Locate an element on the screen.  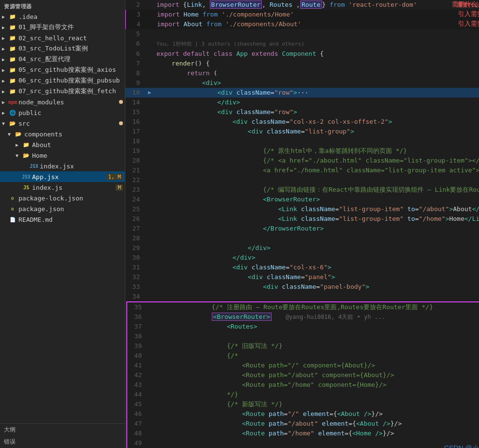
line-num-8: 8 is located at coordinates (135, 73).